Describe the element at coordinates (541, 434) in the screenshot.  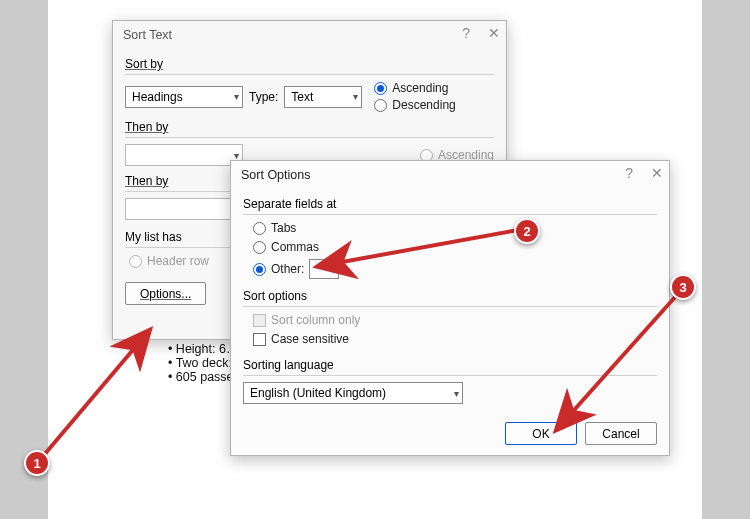
I see `ok-button: OK` at that location.